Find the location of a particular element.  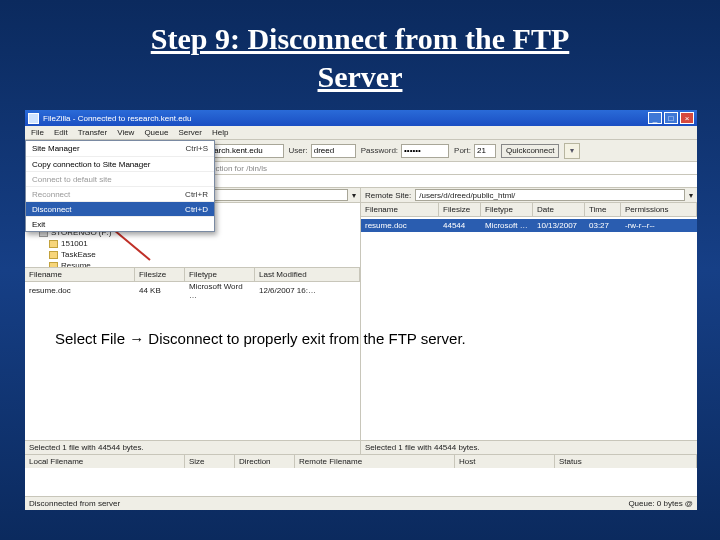

menu-file: File is located at coordinates (38, 132).